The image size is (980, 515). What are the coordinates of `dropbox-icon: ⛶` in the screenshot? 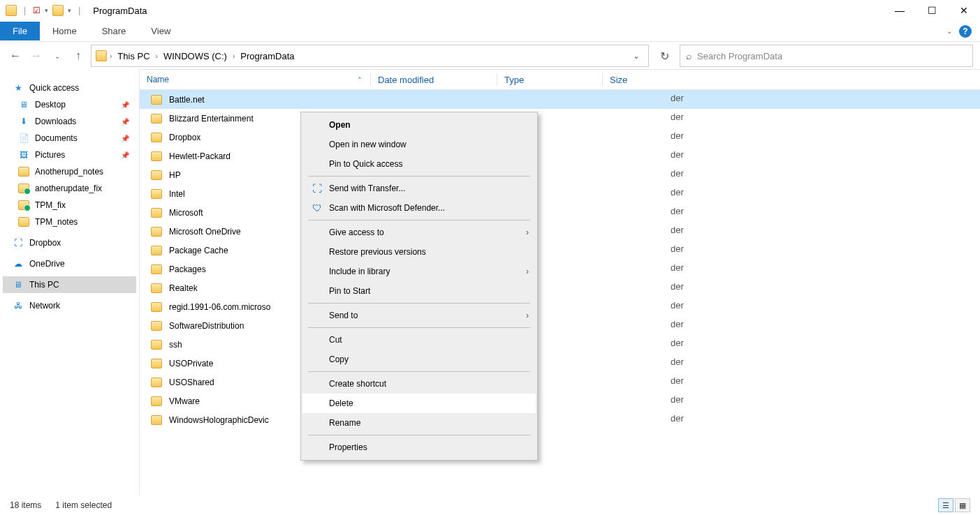 It's located at (18, 243).